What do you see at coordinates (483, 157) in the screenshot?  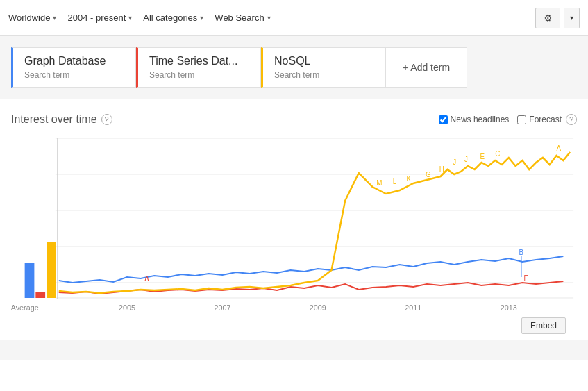 I see `marker-E: E` at bounding box center [483, 157].